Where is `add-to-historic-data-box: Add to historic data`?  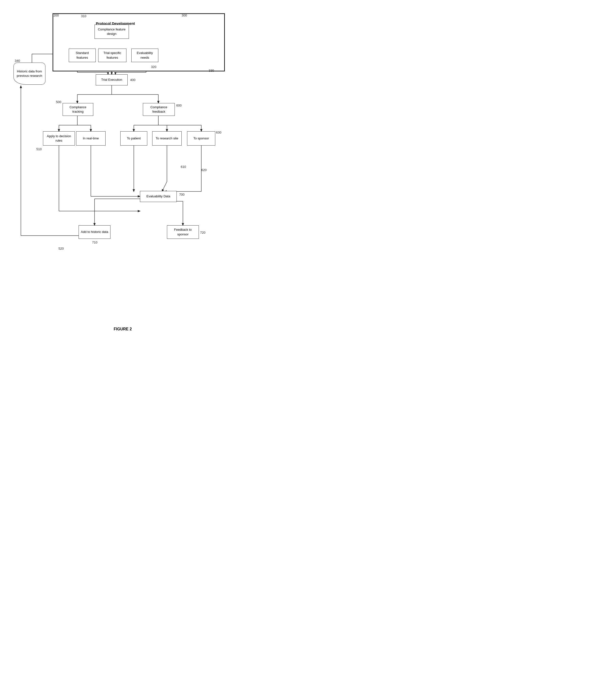 add-to-historic-data-box: Add to historic data is located at coordinates (95, 232).